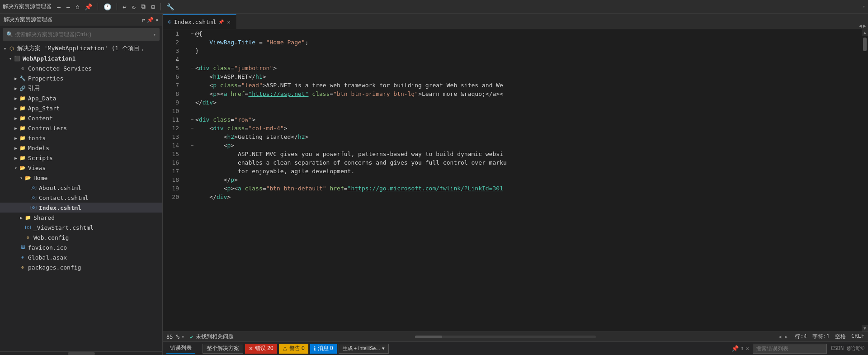 The width and height of the screenshot is (868, 355). What do you see at coordinates (81, 58) in the screenshot?
I see `tree-item-project: ▾ ⬛ WebApplication1` at bounding box center [81, 58].